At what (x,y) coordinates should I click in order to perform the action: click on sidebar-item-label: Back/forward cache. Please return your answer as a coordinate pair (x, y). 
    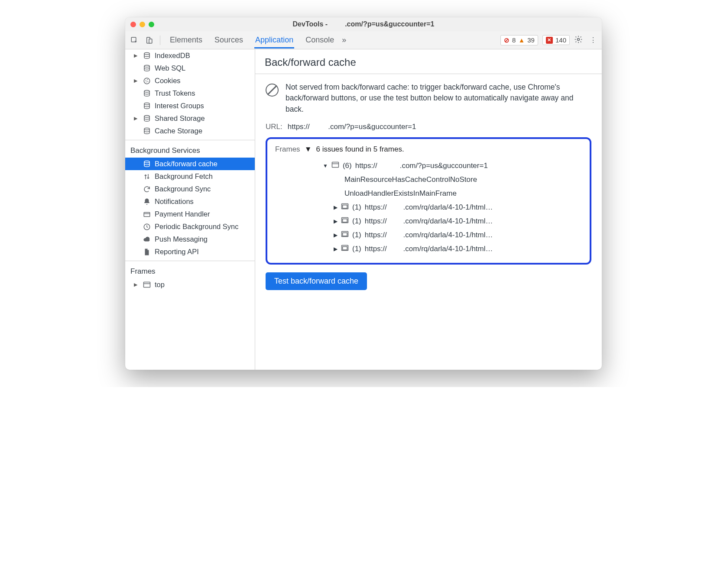
    Looking at the image, I should click on (186, 164).